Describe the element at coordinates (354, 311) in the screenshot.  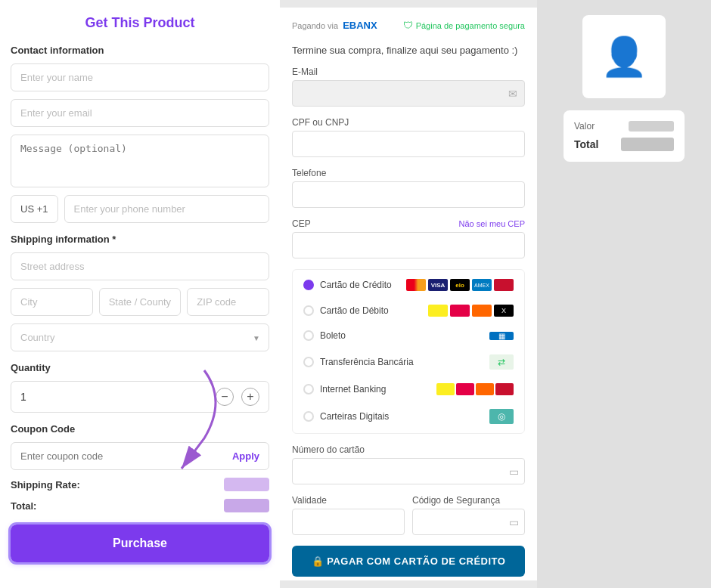
I see `cartao-debito-label: Cartão de Débito` at that location.